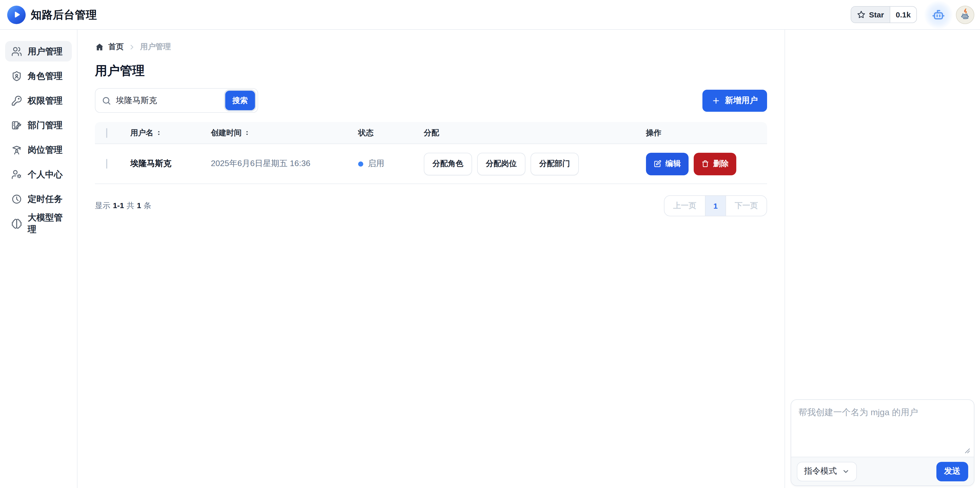 This screenshot has height=488, width=980. Describe the element at coordinates (685, 206) in the screenshot. I see `prev-page-button: 上一页` at that location.